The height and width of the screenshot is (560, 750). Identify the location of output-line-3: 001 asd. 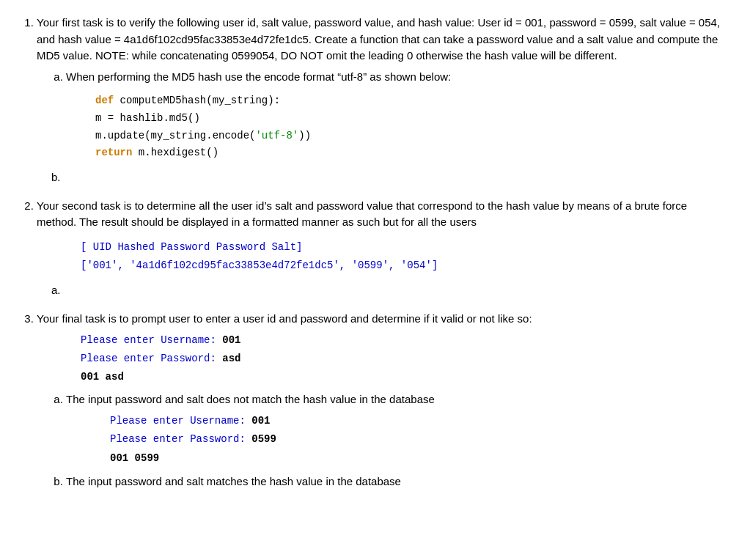
(403, 377).